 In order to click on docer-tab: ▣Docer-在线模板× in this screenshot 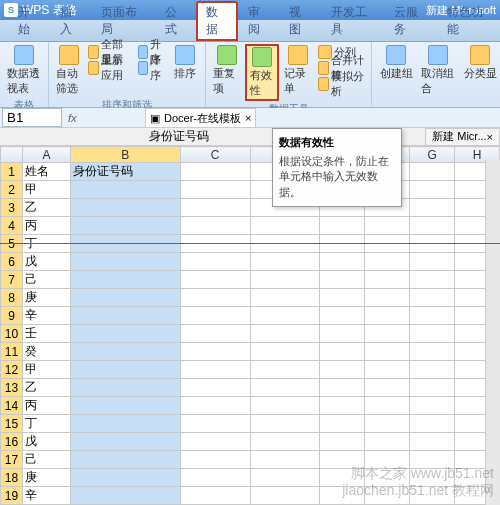, I will do `click(200, 118)`.